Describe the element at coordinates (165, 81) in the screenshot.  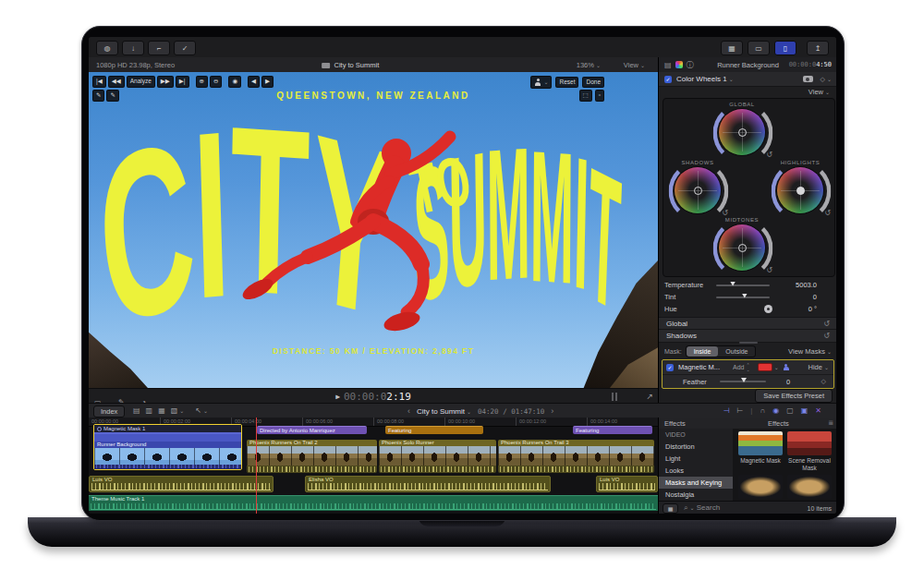
I see `step-forward-button: ▶▶` at that location.